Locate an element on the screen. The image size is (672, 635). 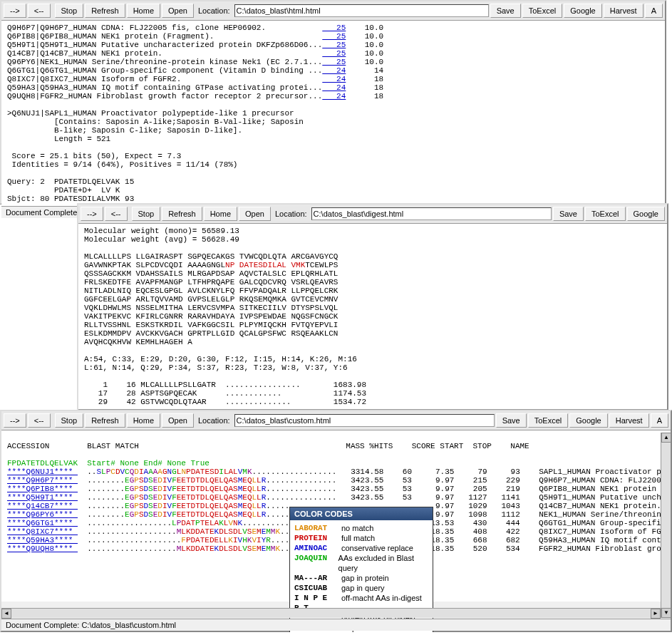
color-key: PROTEIN is located at coordinates (315, 538).